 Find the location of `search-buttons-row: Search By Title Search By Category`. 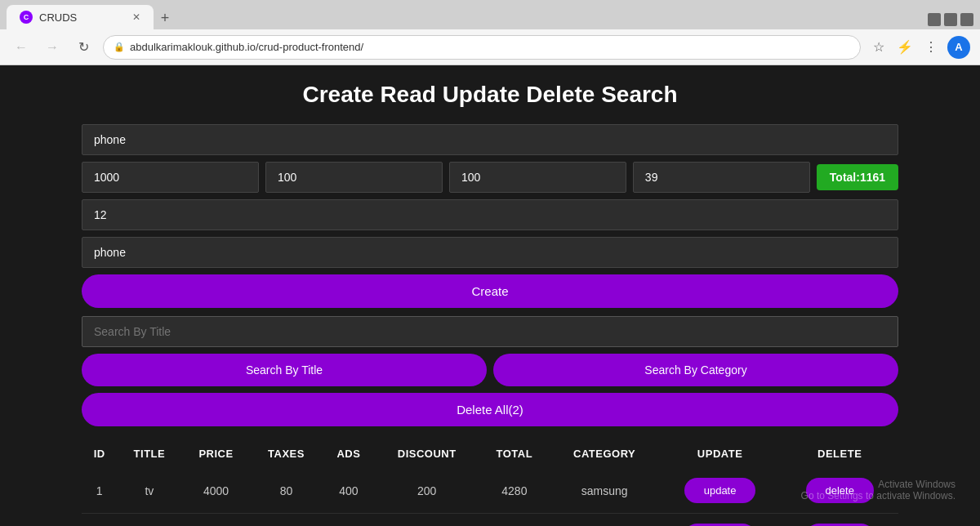

search-buttons-row: Search By Title Search By Category is located at coordinates (490, 370).